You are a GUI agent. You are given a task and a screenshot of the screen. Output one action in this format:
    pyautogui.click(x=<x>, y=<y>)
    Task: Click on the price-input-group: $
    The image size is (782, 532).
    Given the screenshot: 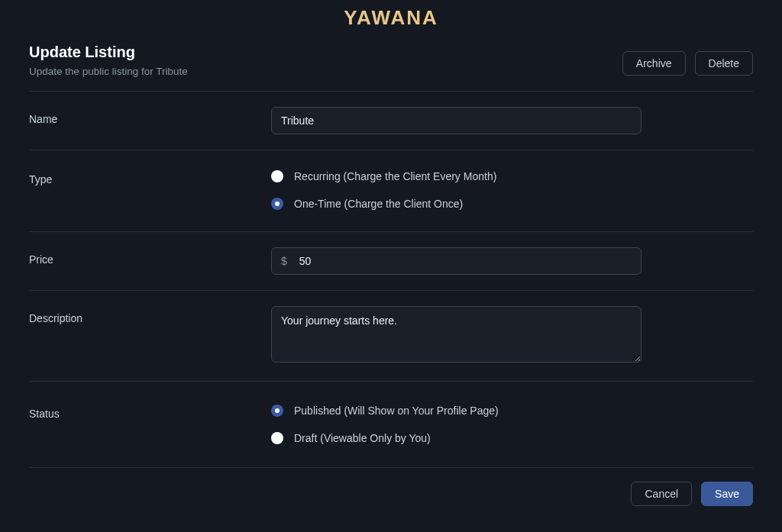 What is the action you would take?
    pyautogui.click(x=457, y=261)
    